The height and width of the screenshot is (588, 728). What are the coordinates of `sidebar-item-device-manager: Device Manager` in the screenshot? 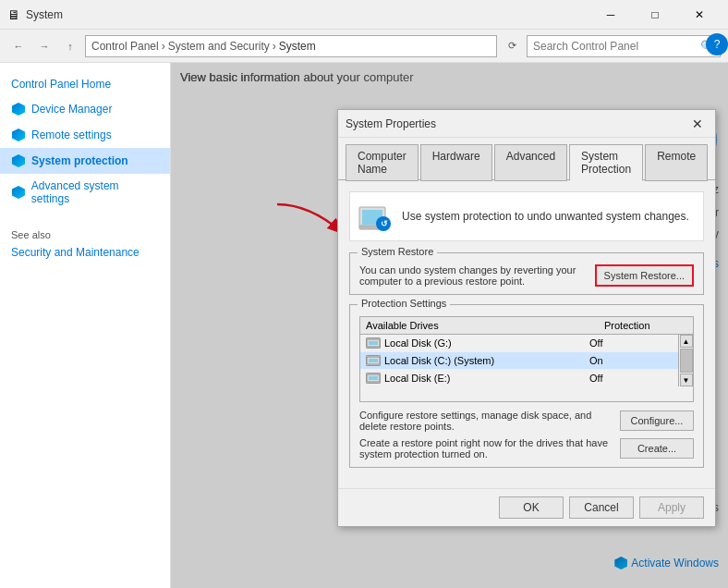 It's located at (85, 109).